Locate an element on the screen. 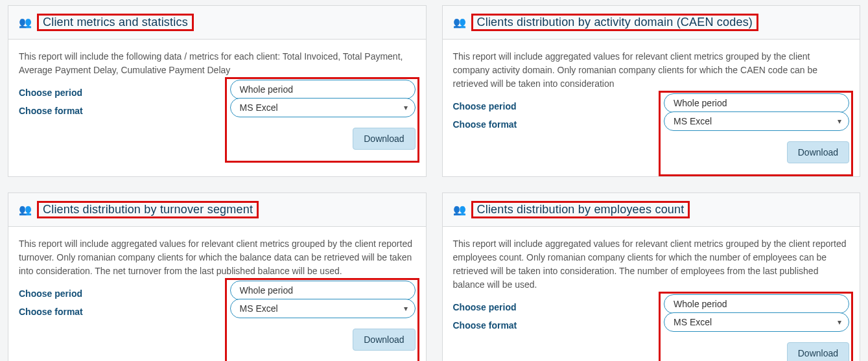  card-header: 👥 Clients distribution by employees coun… is located at coordinates (651, 210).